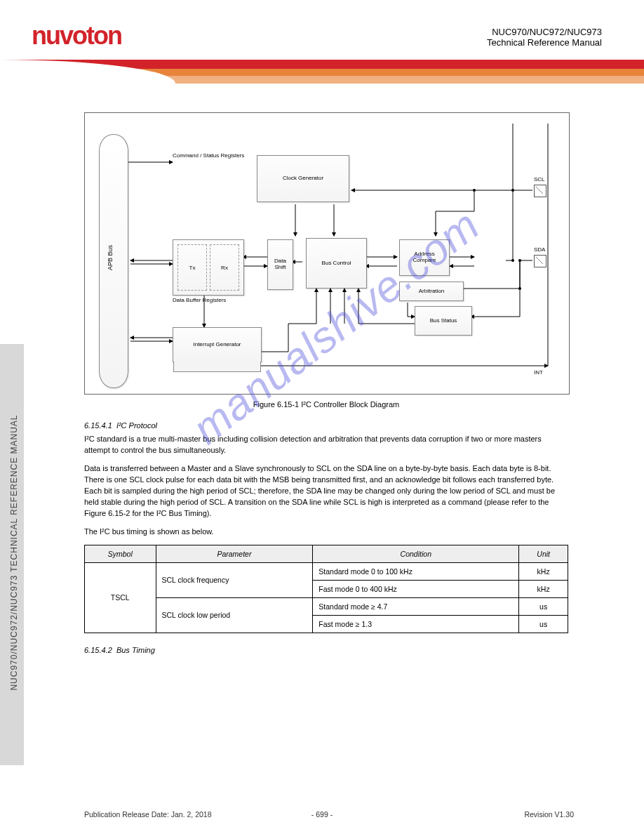 This screenshot has width=644, height=834. What do you see at coordinates (540, 261) in the screenshot?
I see `sda-pad-icon` at bounding box center [540, 261].